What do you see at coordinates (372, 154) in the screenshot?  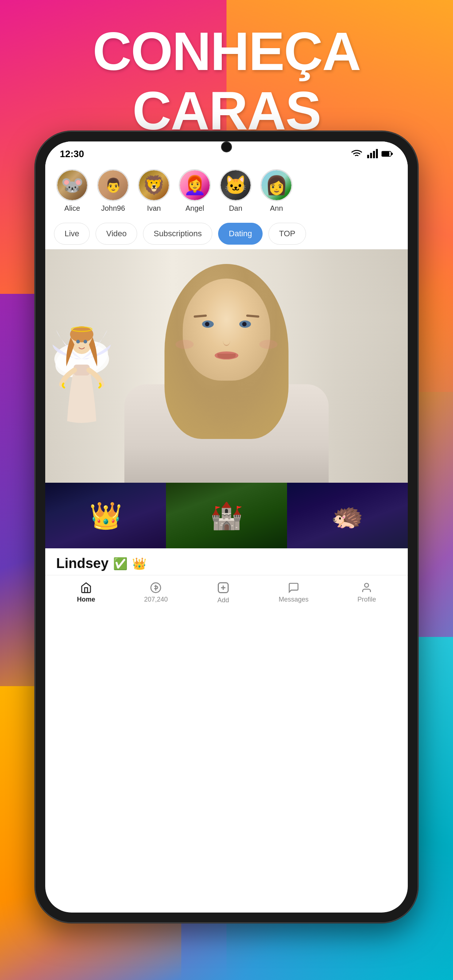 I see `status-icons` at bounding box center [372, 154].